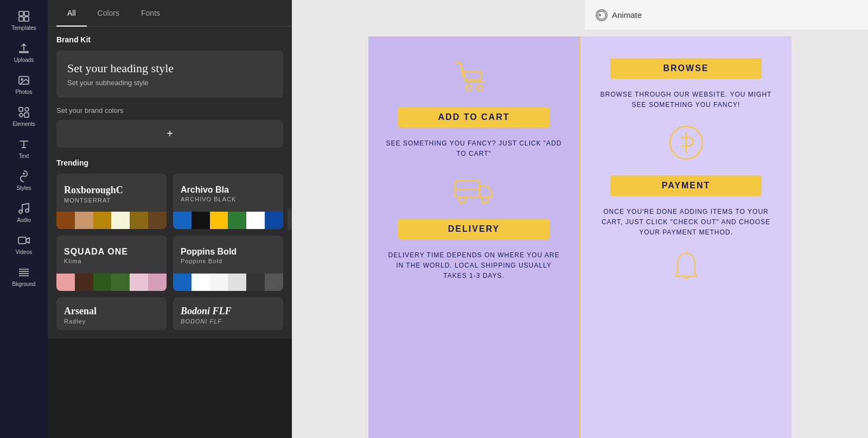 This screenshot has height=438, width=868. I want to click on style-card-4: Arsenal Radley, so click(112, 314).